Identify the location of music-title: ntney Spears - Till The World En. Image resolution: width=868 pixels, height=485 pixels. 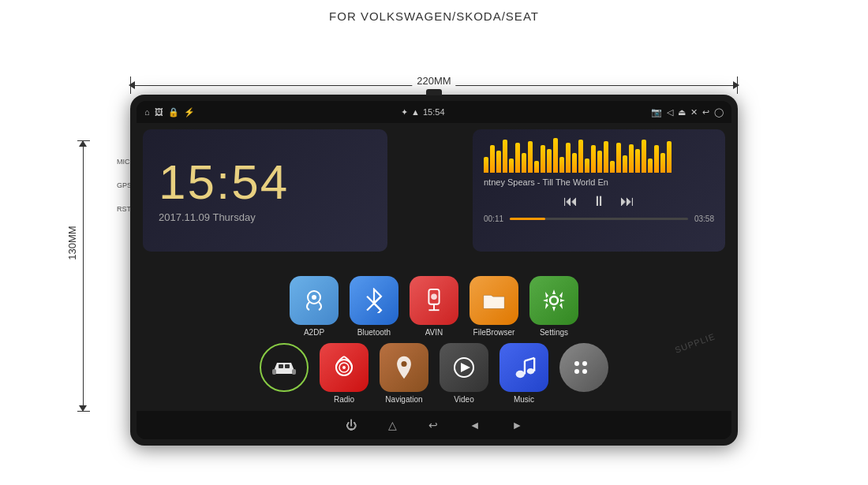
(599, 182).